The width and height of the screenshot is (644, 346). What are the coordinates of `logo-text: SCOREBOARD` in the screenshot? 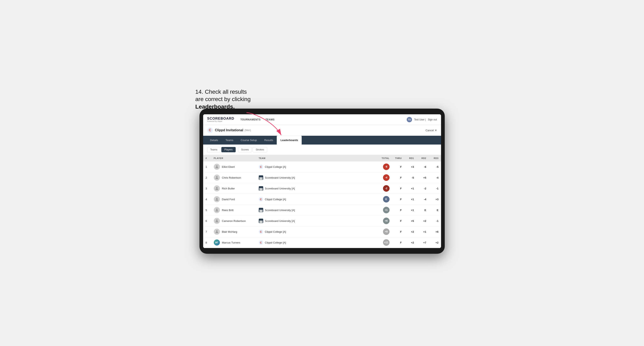 It's located at (221, 119).